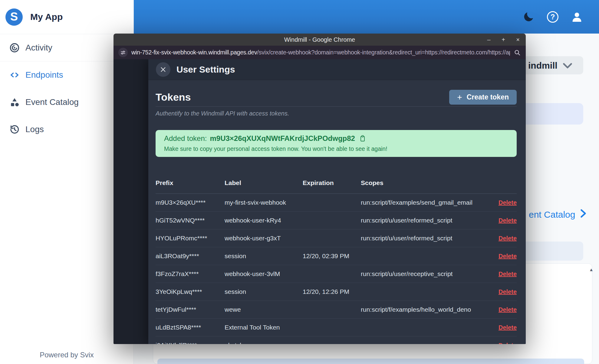 Image resolution: width=599 pixels, height=364 pixels. Describe the element at coordinates (190, 343) in the screenshot. I see `token-prefix: i9AiXYkJlR****` at that location.